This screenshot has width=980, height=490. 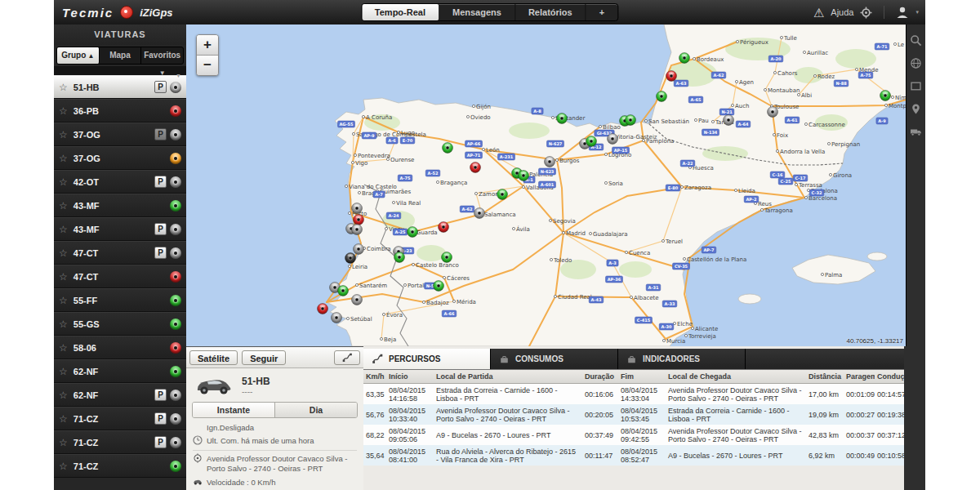 What do you see at coordinates (207, 46) in the screenshot?
I see `zoom-in-button: +` at bounding box center [207, 46].